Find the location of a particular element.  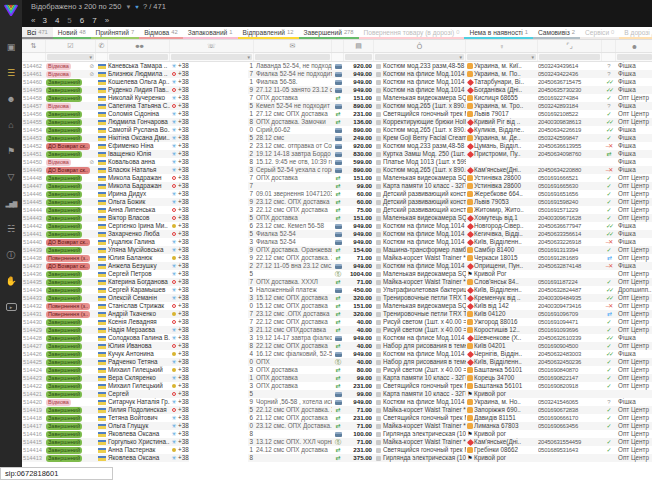

ttn-number: 0501691571229 is located at coordinates (570, 210).